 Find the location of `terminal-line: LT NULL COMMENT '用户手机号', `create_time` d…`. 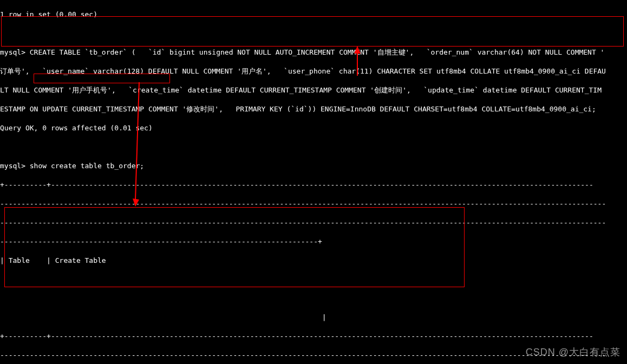

terminal-line: LT NULL COMMENT '用户手机号', `create_time` d… is located at coordinates (314, 90).